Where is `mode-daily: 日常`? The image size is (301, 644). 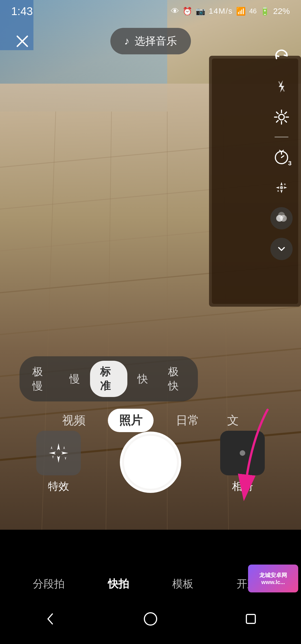
mode-daily: 日常 is located at coordinates (188, 420).